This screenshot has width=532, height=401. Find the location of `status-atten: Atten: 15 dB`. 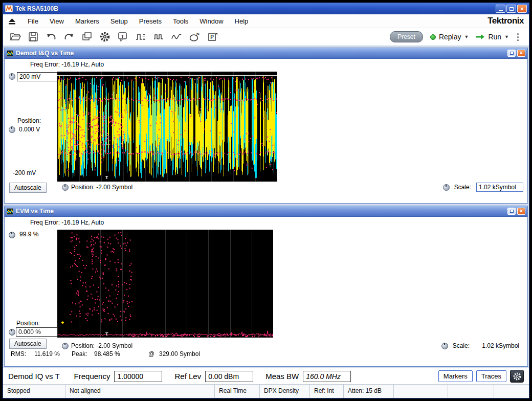

status-atten: Atten: 15 dB is located at coordinates (369, 391).